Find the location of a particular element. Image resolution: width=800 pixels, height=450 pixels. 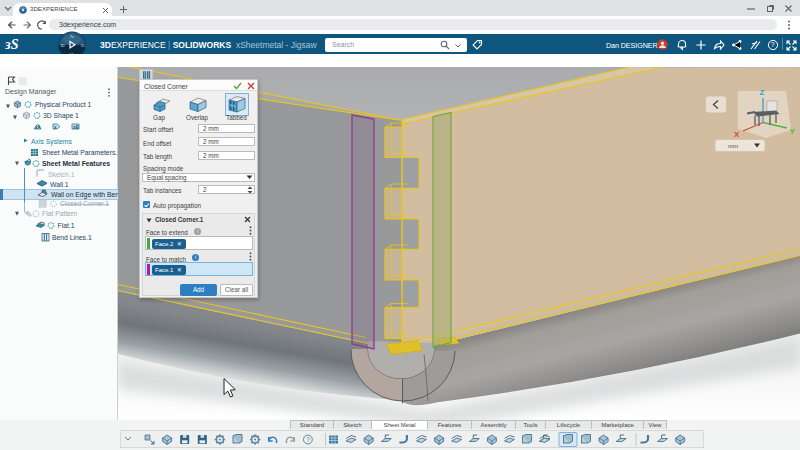

svg-text: xA is located at coordinates (38, 128).